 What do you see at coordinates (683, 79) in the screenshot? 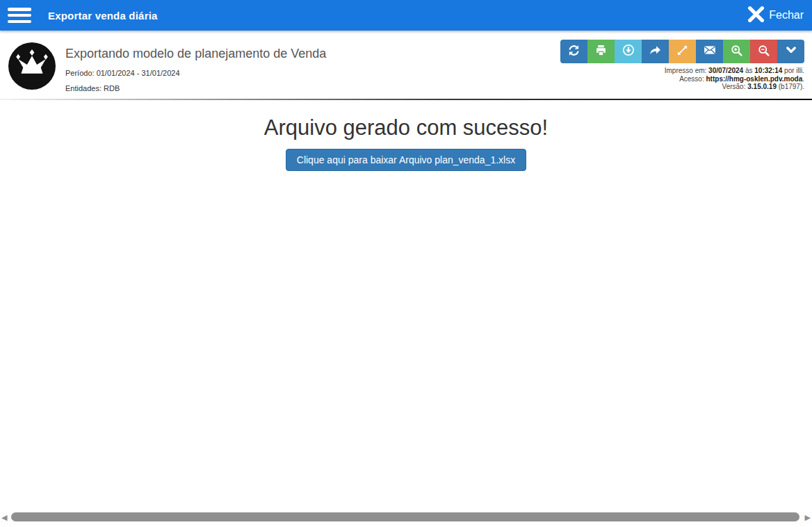
I see `access-line: Acesso: https://hmg-osklen.pdv.moda.` at bounding box center [683, 79].